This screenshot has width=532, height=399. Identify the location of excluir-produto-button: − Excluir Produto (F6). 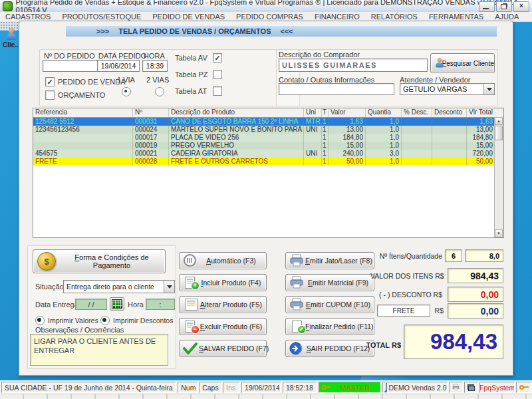
(223, 327).